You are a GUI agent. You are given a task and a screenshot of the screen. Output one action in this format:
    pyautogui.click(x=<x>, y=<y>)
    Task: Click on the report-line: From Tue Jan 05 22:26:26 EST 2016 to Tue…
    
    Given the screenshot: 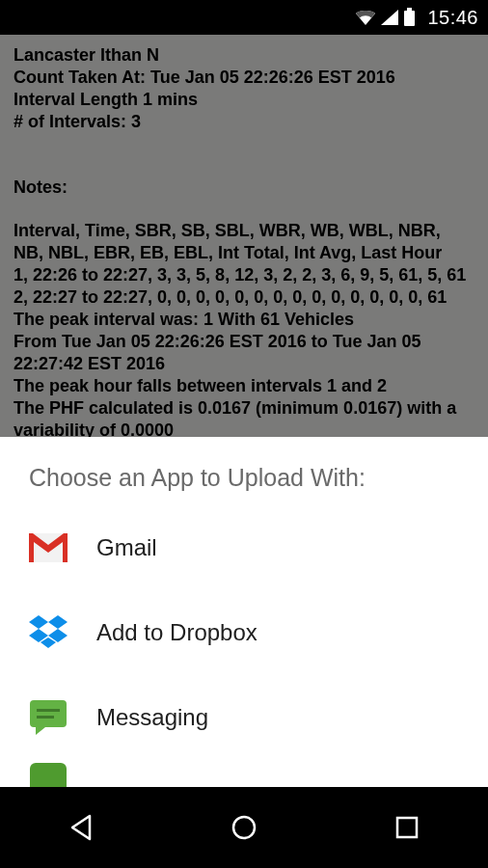 What is the action you would take?
    pyautogui.click(x=244, y=353)
    